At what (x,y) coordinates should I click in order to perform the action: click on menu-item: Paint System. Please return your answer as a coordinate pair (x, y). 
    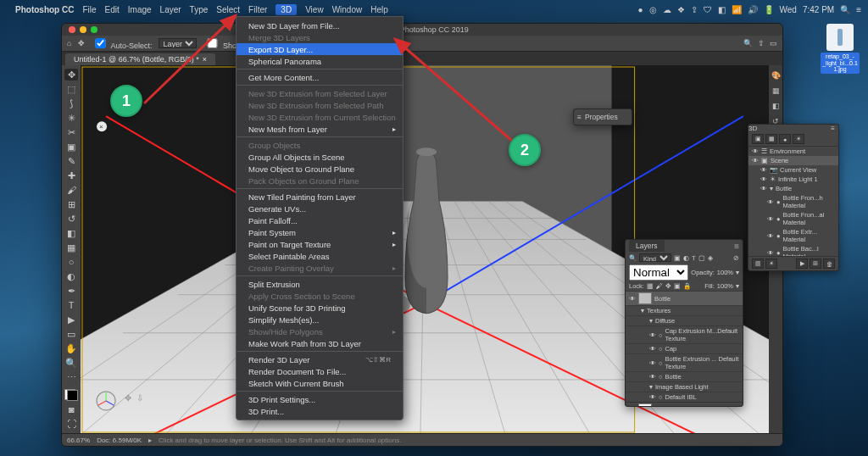
    Looking at the image, I should click on (320, 232).